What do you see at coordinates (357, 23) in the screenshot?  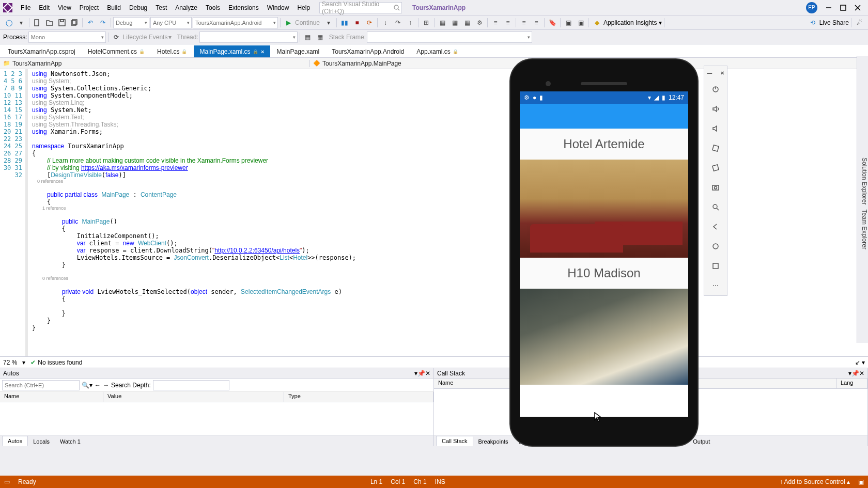 I see `stop-button: ■` at bounding box center [357, 23].